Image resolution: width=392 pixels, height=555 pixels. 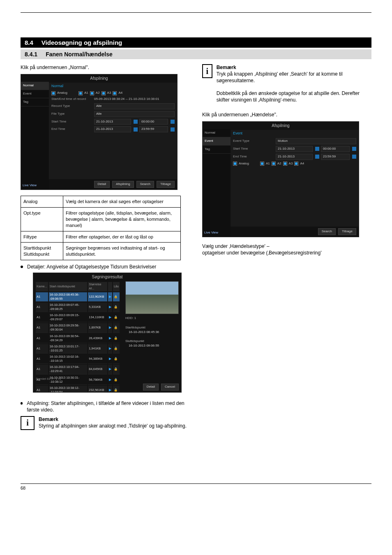 What do you see at coordinates (217, 183) in the screenshot?
I see `fig2-sidebar: Normal Event Tag` at bounding box center [217, 183].